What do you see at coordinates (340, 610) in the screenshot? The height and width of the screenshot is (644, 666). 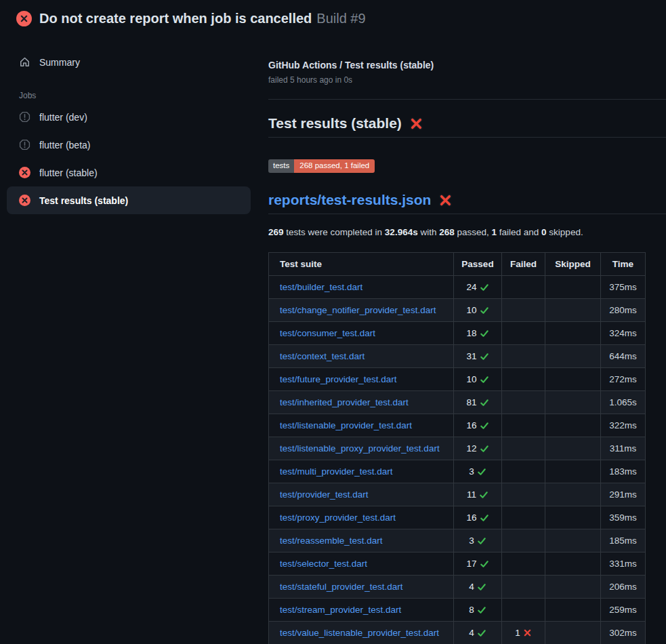 I see `test-suite-link: test/stream_provider_test.dart` at bounding box center [340, 610].